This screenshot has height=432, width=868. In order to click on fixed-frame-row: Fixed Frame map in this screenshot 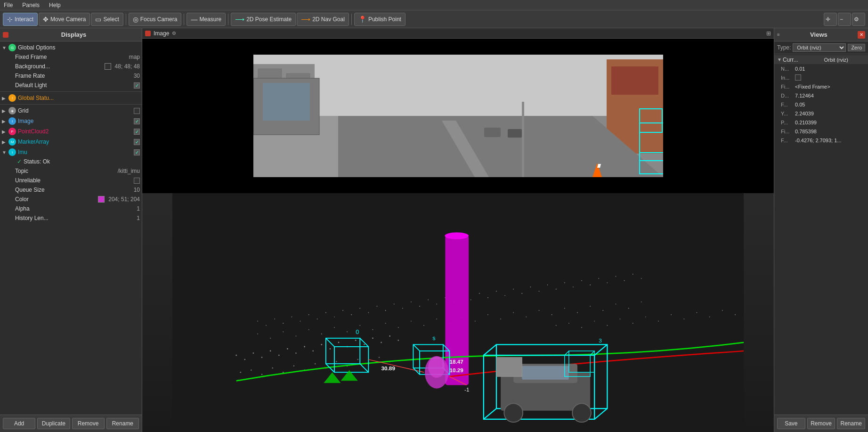, I will do `click(71, 57)`.